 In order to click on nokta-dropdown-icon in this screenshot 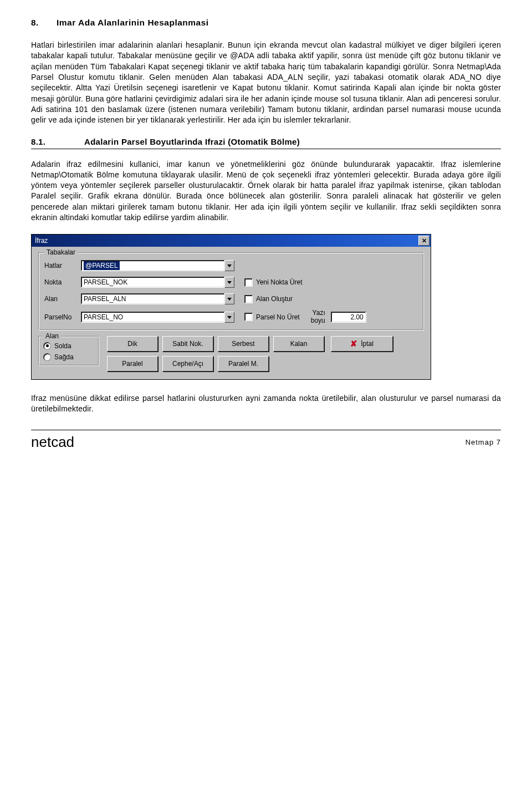, I will do `click(229, 282)`.